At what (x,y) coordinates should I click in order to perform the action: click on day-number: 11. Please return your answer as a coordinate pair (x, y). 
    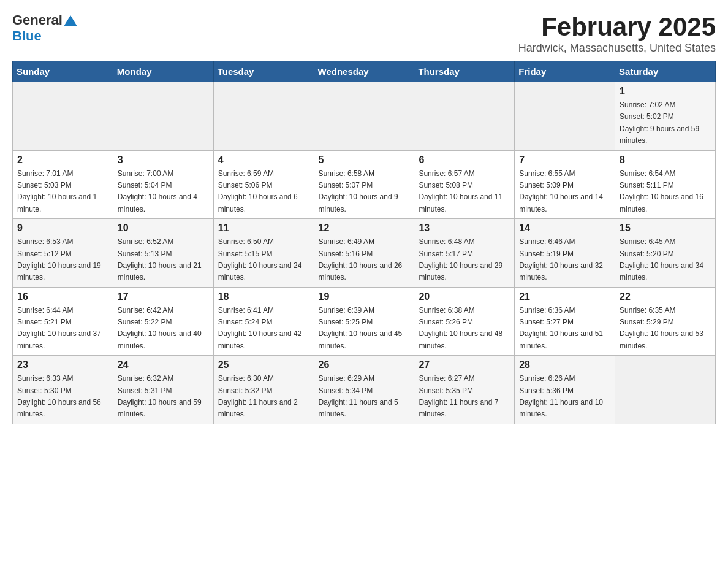
    Looking at the image, I should click on (264, 228).